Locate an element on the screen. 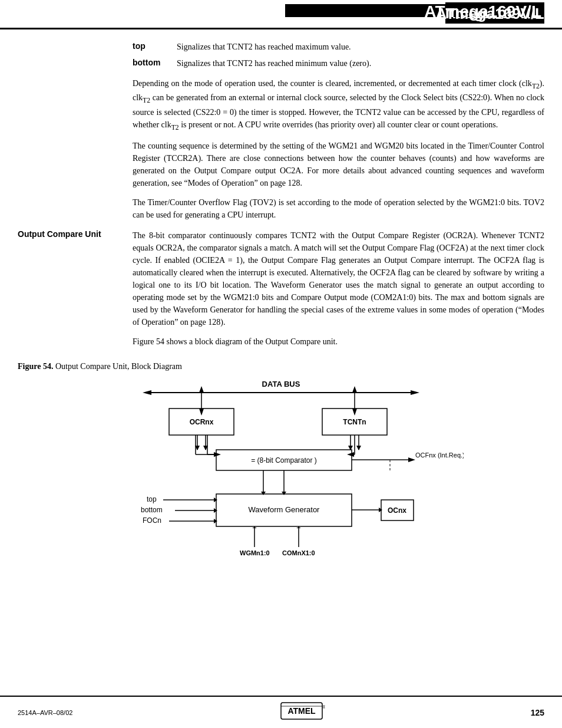 The width and height of the screenshot is (562, 728). section-para-1: The 8-bit comparator continuously compar… is located at coordinates (338, 279).